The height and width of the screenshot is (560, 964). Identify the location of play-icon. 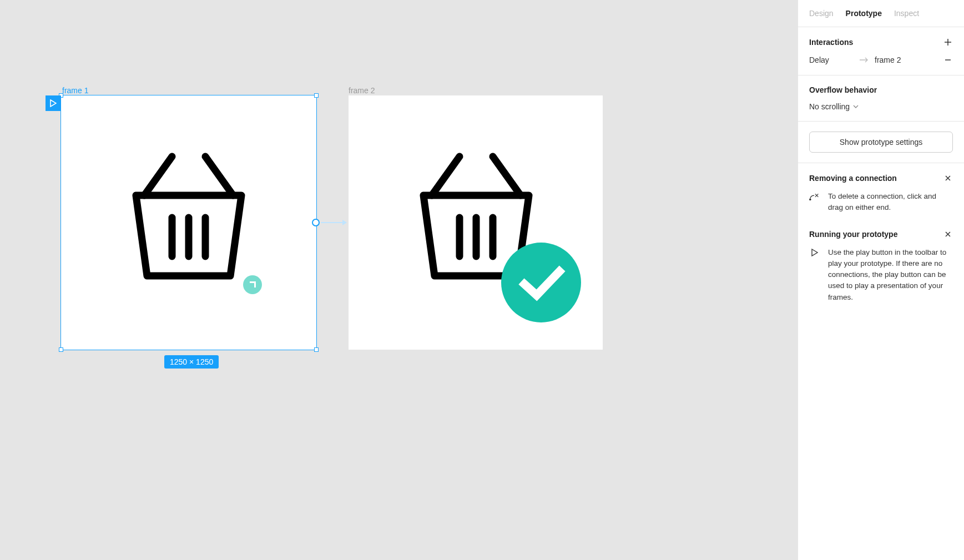
(815, 252).